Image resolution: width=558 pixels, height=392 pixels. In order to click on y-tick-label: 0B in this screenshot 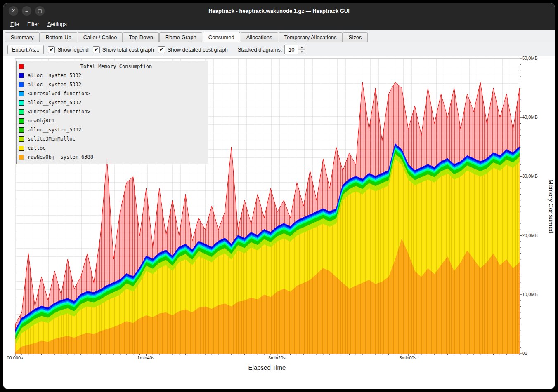, I will do `click(525, 353)`.